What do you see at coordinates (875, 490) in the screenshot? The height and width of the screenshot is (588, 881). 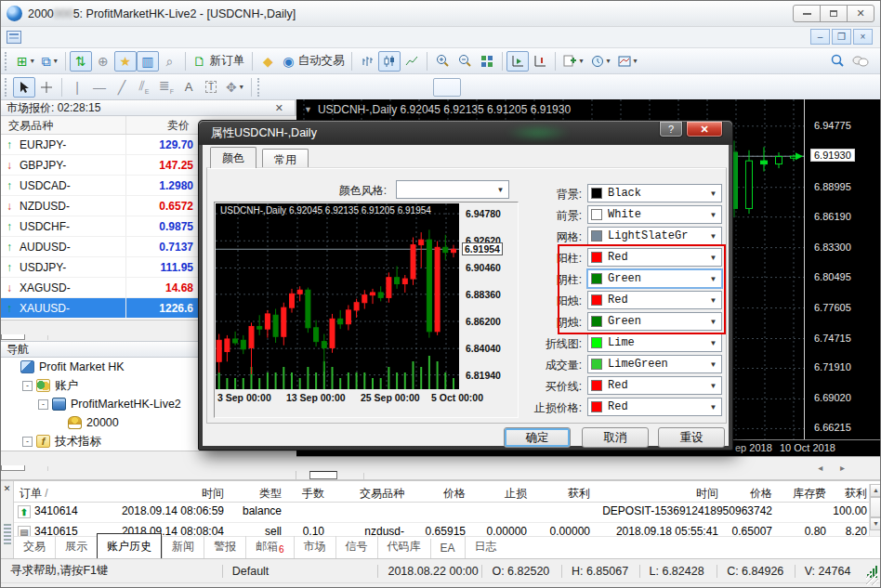 I see `scroll-up-icon: ▲` at bounding box center [875, 490].